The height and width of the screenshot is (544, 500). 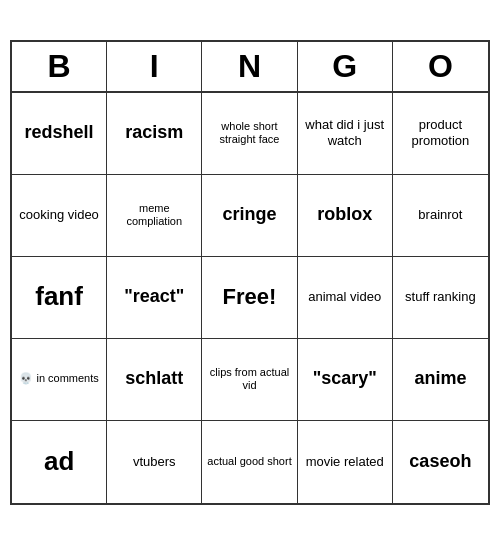 What do you see at coordinates (60, 134) in the screenshot?
I see `bingo-cell: redshell` at bounding box center [60, 134].